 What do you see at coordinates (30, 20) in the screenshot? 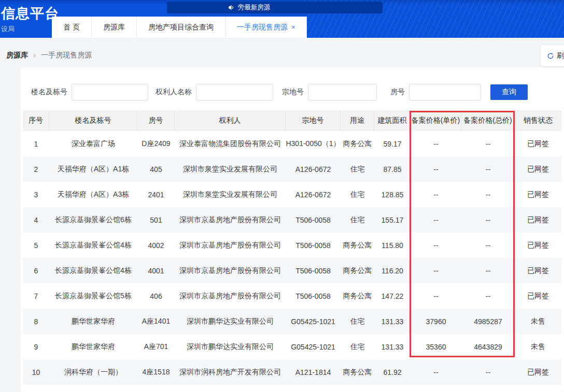
I see `app-logo: 信息平台 设局` at bounding box center [30, 20].